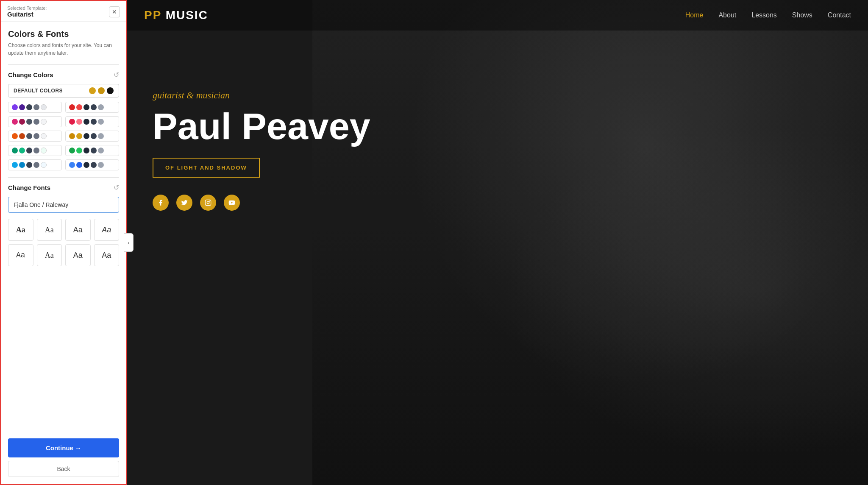 The width and height of the screenshot is (868, 485). I want to click on font-item-6: Aa, so click(50, 255).